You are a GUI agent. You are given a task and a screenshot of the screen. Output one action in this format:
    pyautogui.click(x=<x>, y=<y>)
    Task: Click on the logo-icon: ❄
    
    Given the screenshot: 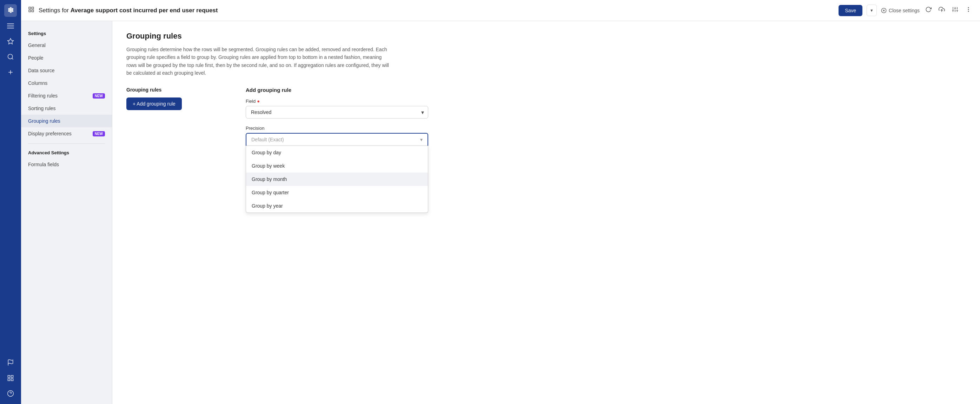 What is the action you would take?
    pyautogui.click(x=11, y=11)
    